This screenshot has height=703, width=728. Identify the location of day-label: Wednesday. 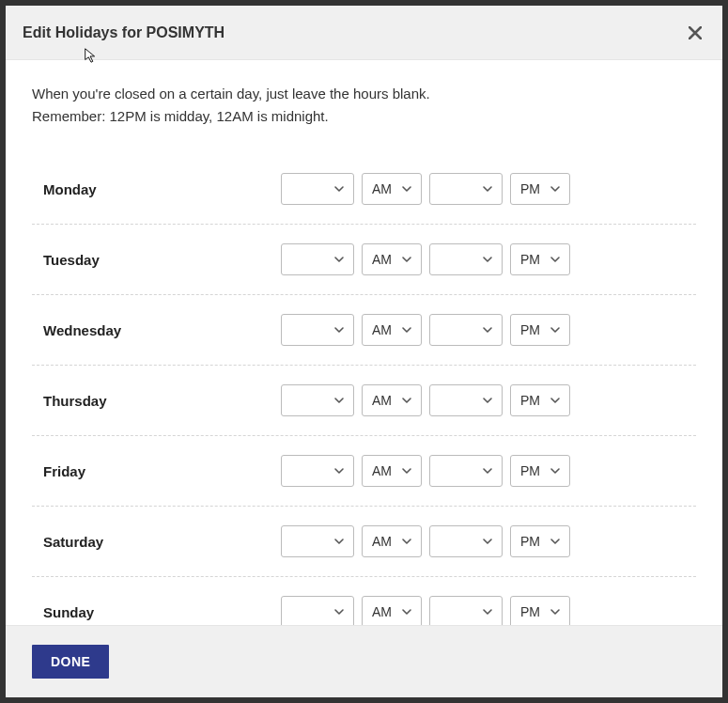
(156, 331).